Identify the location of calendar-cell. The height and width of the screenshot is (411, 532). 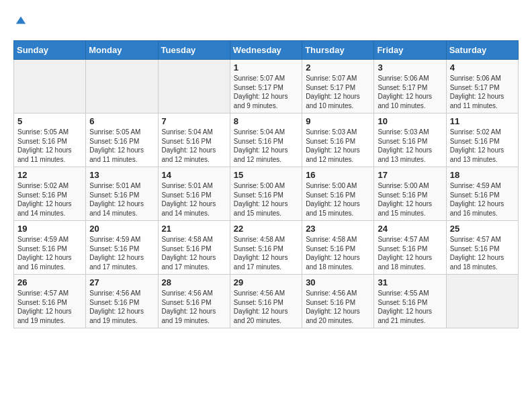
(193, 87).